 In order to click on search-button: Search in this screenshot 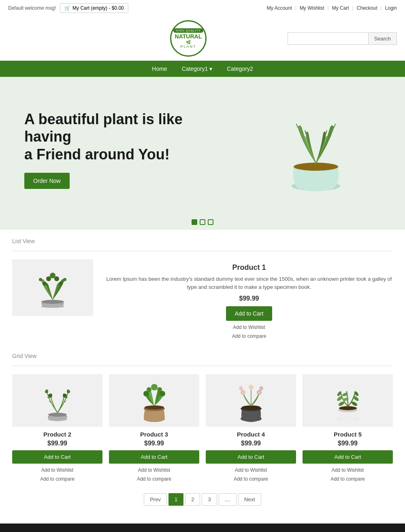, I will do `click(383, 39)`.